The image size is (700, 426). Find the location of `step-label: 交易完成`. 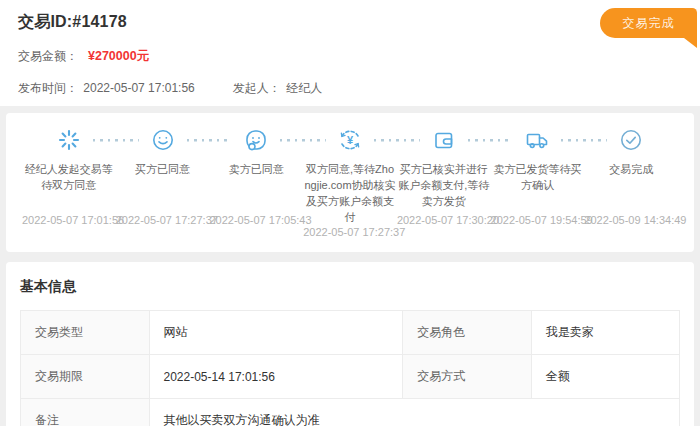

step-label: 交易完成 is located at coordinates (631, 188).